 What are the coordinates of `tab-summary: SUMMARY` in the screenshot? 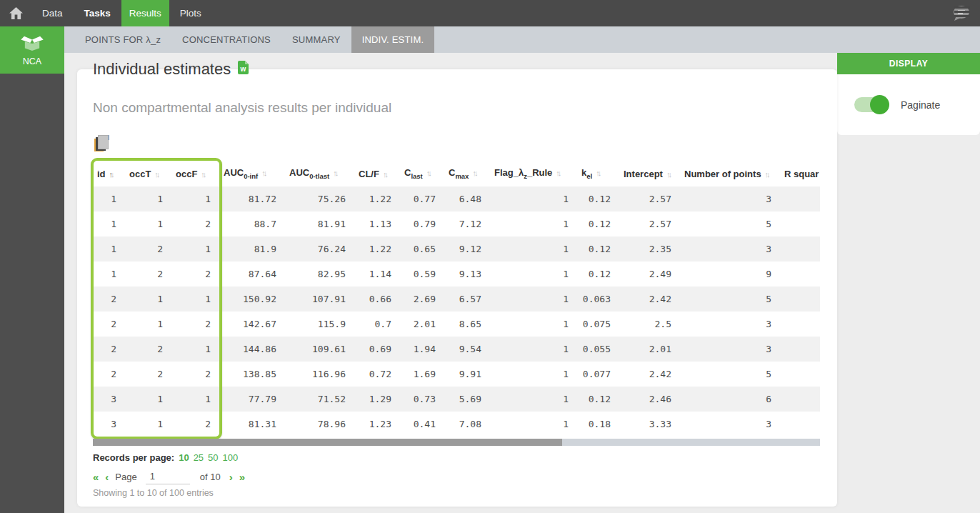 It's located at (316, 40).